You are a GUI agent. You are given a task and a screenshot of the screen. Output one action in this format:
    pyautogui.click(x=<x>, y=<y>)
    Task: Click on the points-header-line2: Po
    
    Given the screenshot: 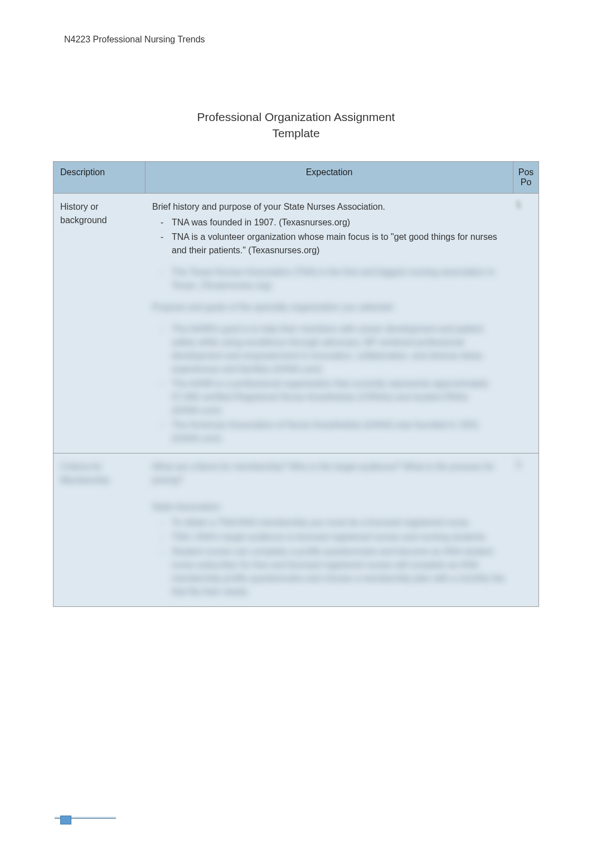 What is the action you would take?
    pyautogui.click(x=526, y=182)
    